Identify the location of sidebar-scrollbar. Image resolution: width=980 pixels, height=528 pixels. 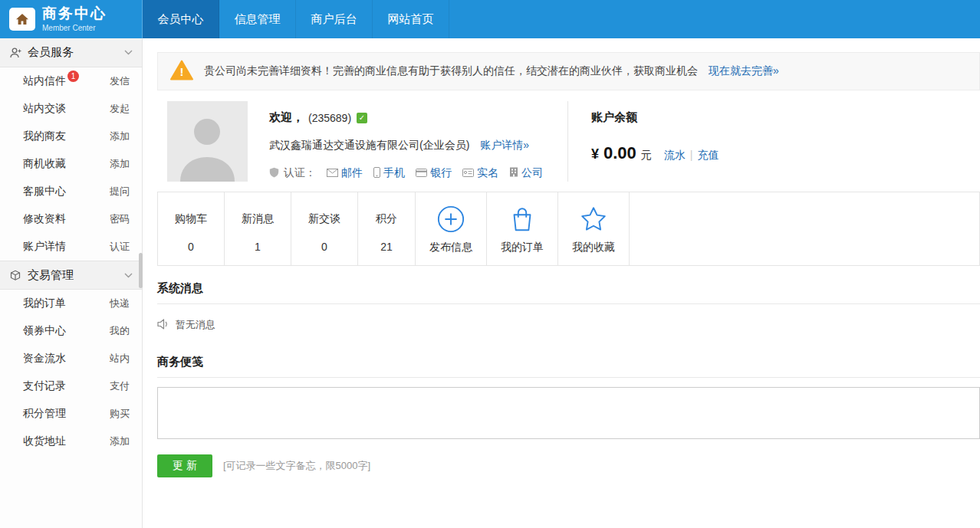
(141, 271).